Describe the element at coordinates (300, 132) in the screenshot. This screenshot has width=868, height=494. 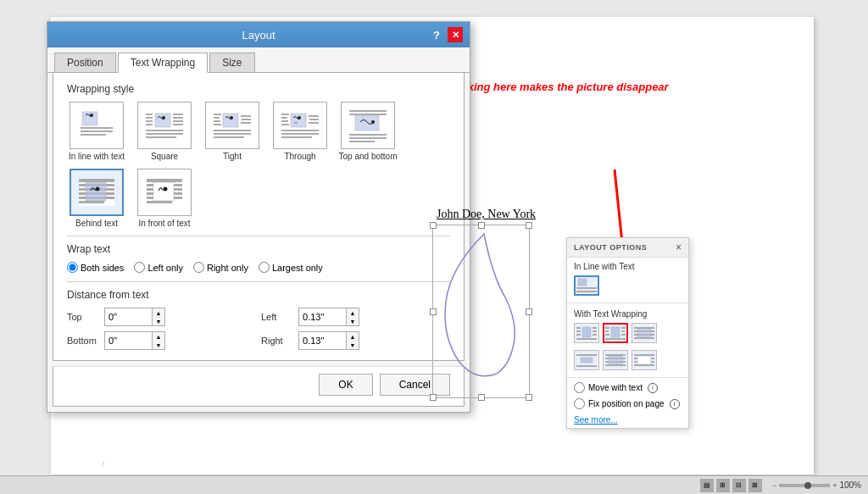
I see `wrap-option-through: Through` at that location.